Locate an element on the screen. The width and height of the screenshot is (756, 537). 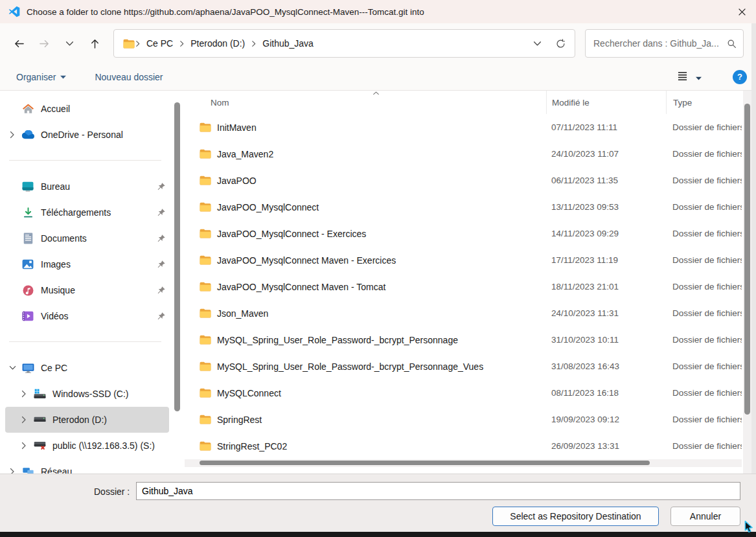
file-row-java-maven2: Java_Maven2 24/10/2023 11:07Dossier de f… is located at coordinates (463, 154).